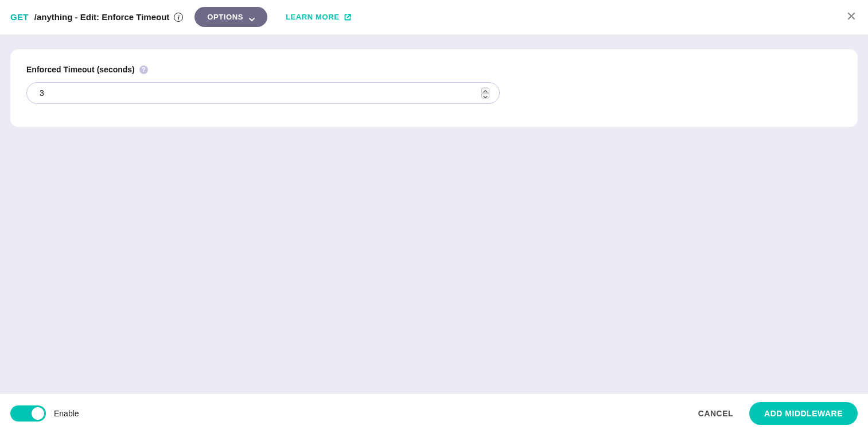 This screenshot has height=433, width=868. Describe the element at coordinates (263, 93) in the screenshot. I see `timeout-input` at that location.